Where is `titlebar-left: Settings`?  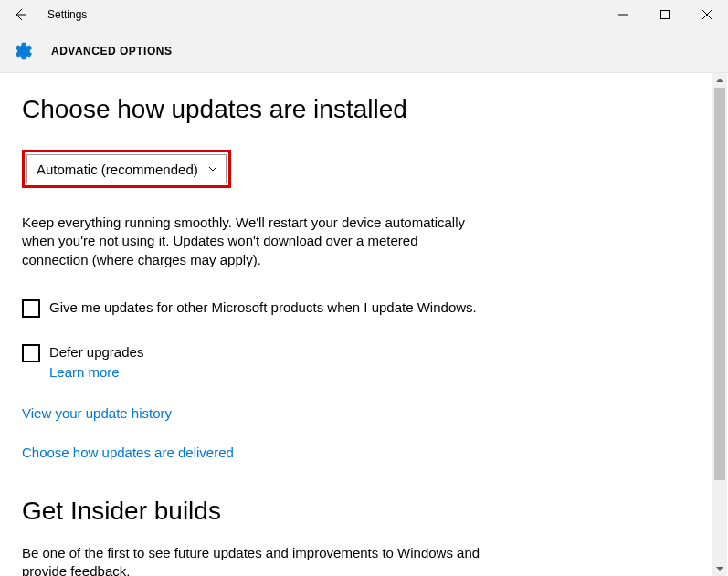 titlebar-left: Settings is located at coordinates (44, 15).